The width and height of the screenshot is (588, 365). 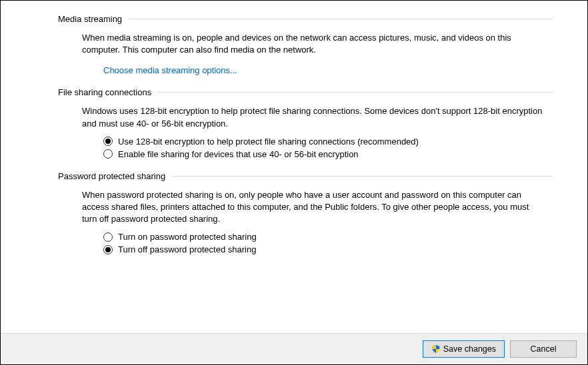 What do you see at coordinates (325, 237) in the screenshot?
I see `radio-password-on: Turn on password protected sharing` at bounding box center [325, 237].